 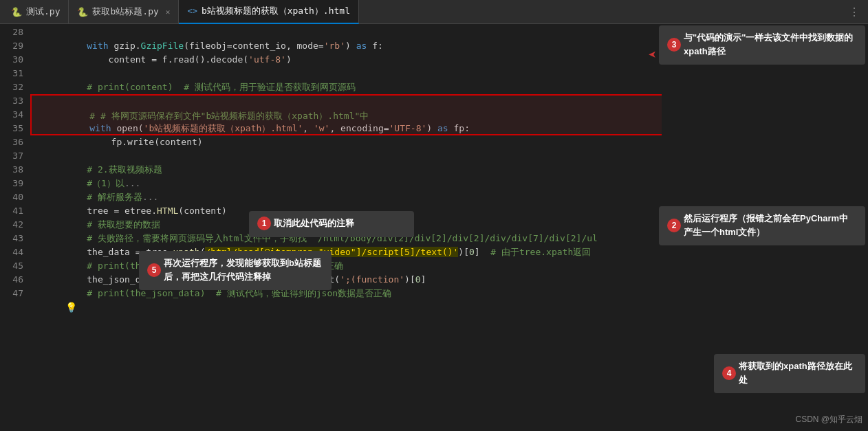 What do you see at coordinates (276, 11) in the screenshot?
I see `tab-label-3: b站视频标题的获取（xpath）.html` at bounding box center [276, 11].